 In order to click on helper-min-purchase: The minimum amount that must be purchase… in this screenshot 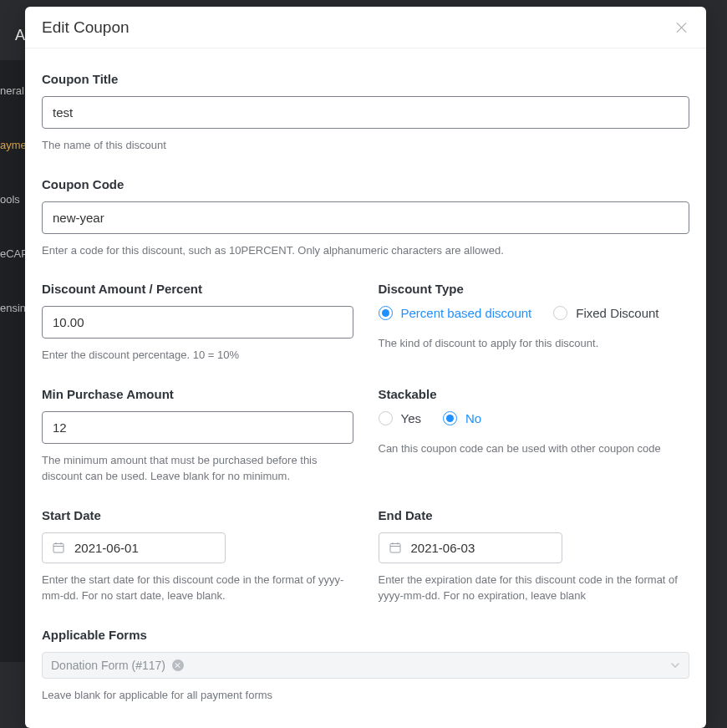, I will do `click(197, 468)`.